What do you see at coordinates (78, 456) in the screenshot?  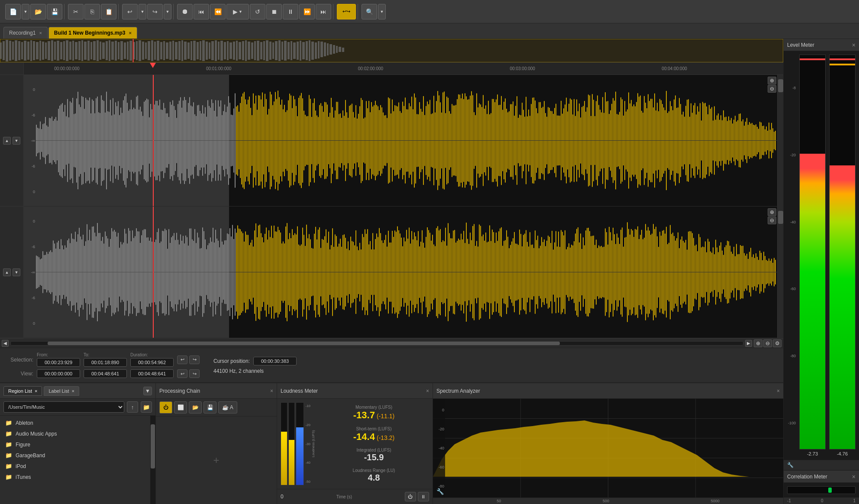 I see `list-item: 📁 GarageBand` at bounding box center [78, 456].